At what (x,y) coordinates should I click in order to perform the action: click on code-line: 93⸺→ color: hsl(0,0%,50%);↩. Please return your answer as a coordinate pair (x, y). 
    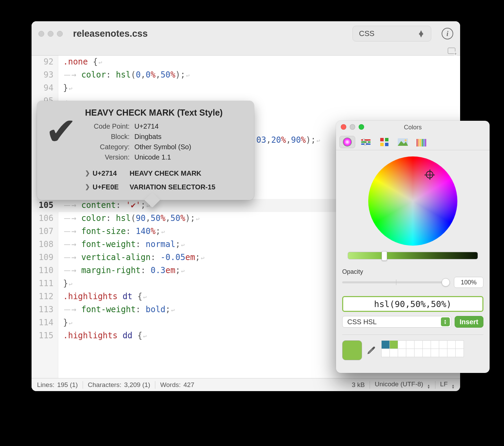
    Looking at the image, I should click on (246, 75).